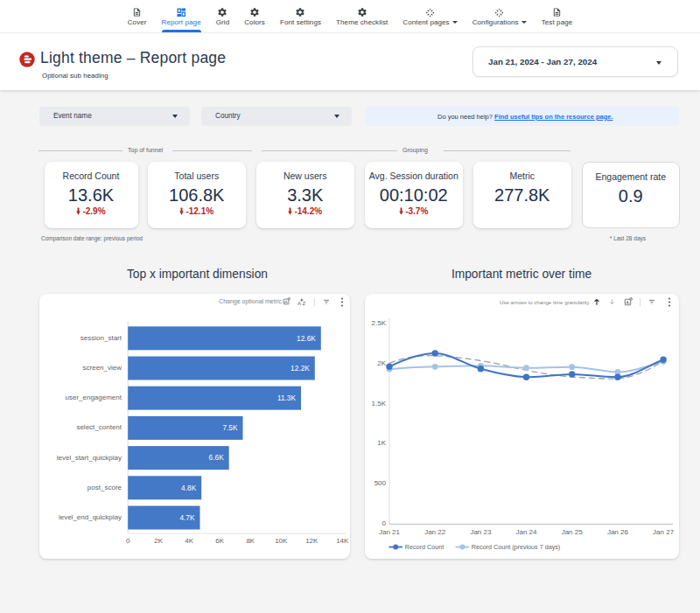  I want to click on svg-text: Record Count, so click(424, 547).